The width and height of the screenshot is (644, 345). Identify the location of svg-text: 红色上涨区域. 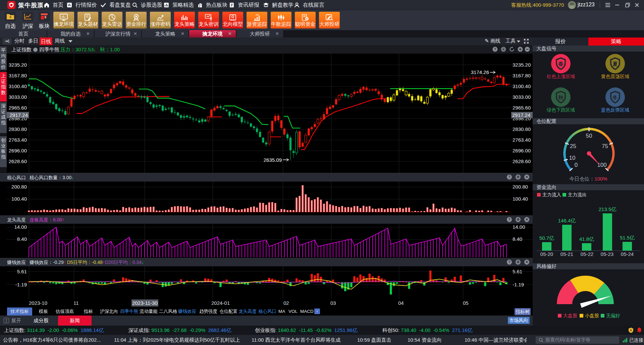
(561, 76).